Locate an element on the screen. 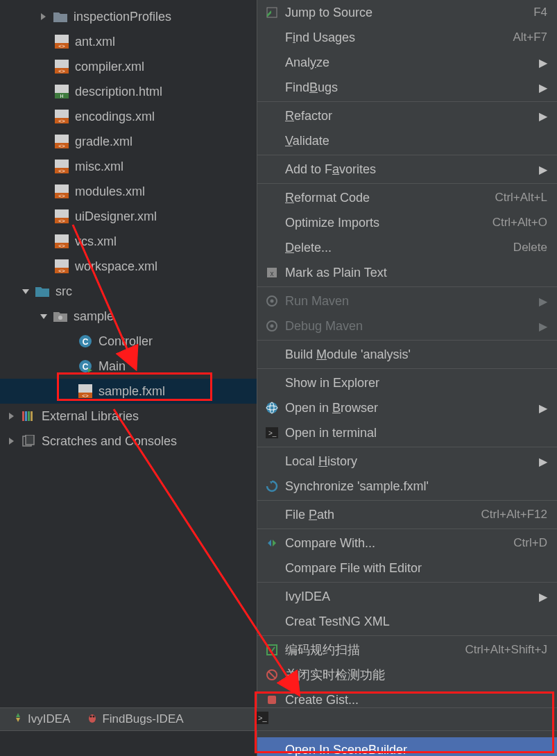  tree-label: Scratches and Consoles is located at coordinates (110, 441).